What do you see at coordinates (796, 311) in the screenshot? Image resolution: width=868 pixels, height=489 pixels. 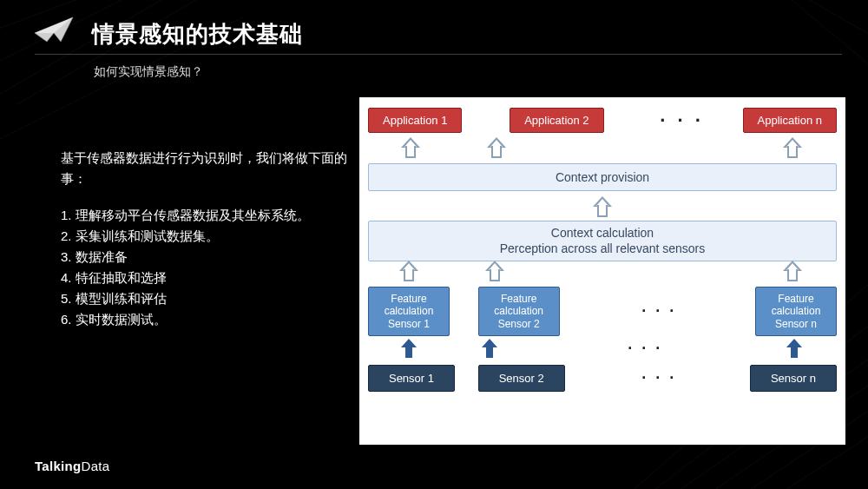 I see `feature-box: Feature calculation Sensor n` at bounding box center [796, 311].